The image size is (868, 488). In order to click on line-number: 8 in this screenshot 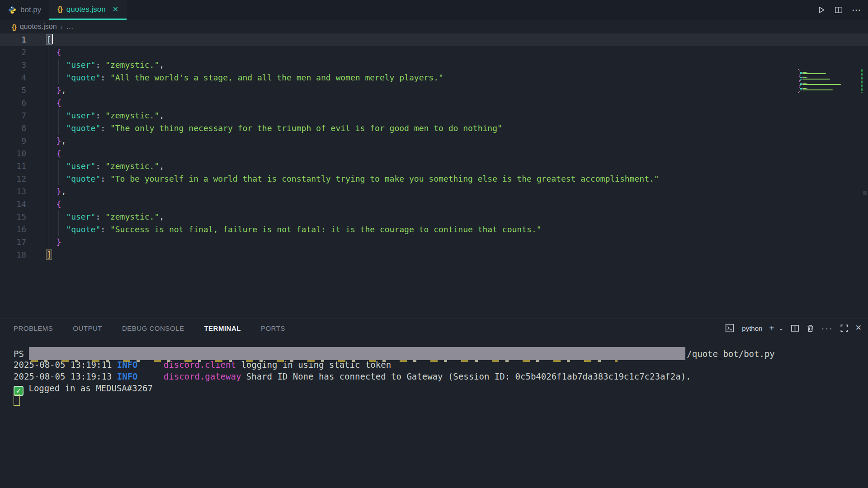, I will do `click(13, 128)`.